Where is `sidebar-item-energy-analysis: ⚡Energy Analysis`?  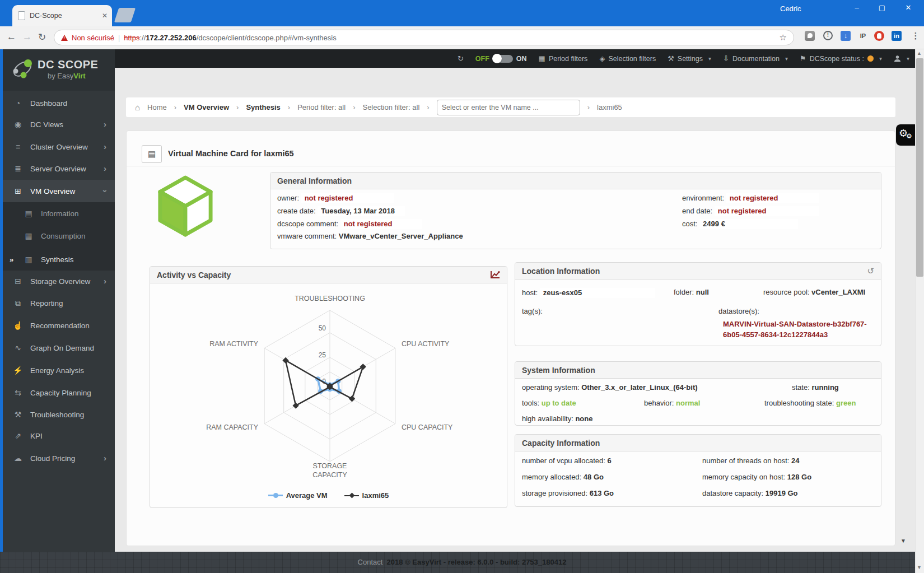 sidebar-item-energy-analysis: ⚡Energy Analysis is located at coordinates (59, 370).